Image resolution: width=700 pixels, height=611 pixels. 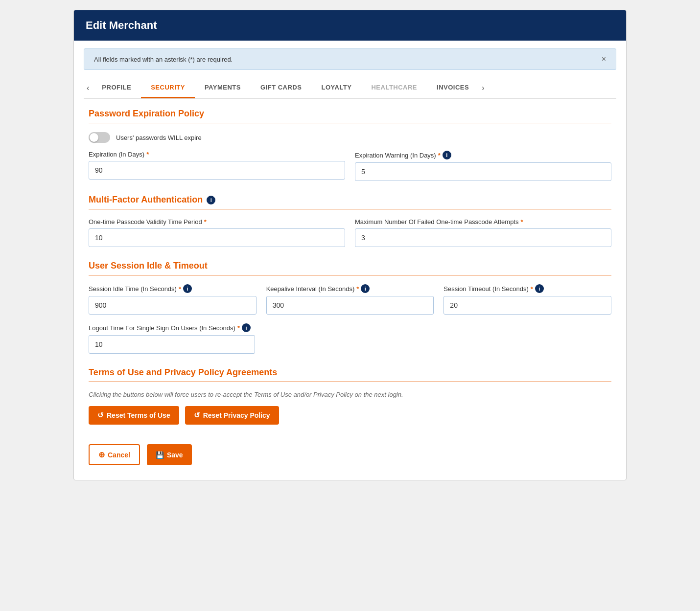 What do you see at coordinates (187, 328) in the screenshot?
I see `logout-sso-label: Logout Time For Single Sign On Users (In…` at bounding box center [187, 328].